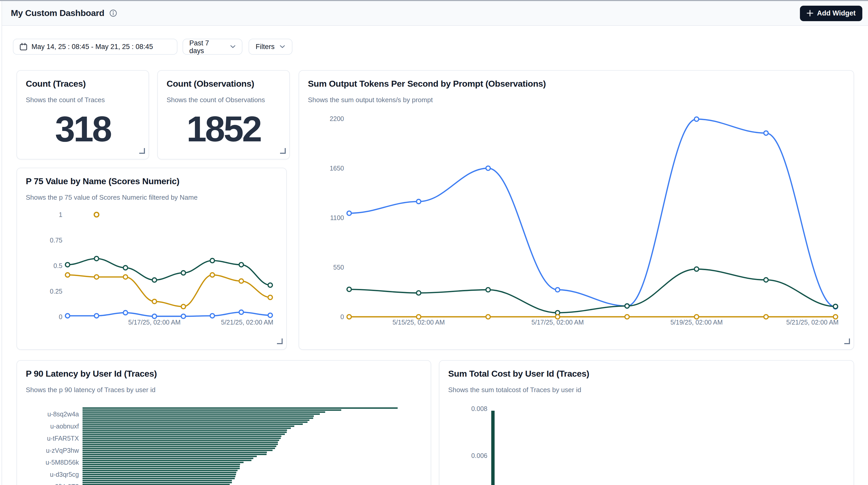 The height and width of the screenshot is (485, 868). What do you see at coordinates (337, 119) in the screenshot?
I see `svg-text: 2200` at bounding box center [337, 119].